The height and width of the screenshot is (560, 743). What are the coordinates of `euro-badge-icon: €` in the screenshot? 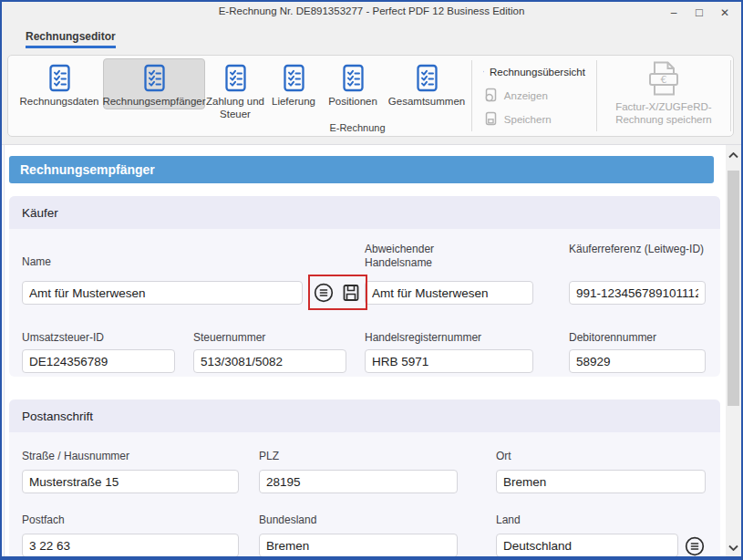 It's located at (483, 71).